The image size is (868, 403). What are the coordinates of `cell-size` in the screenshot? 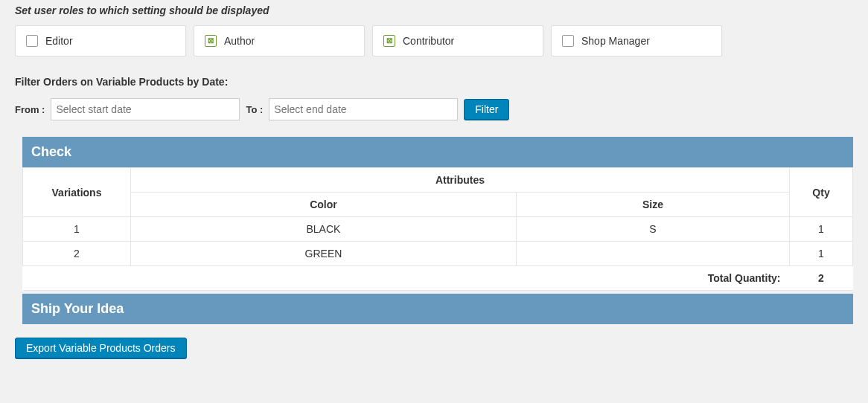 It's located at (652, 254).